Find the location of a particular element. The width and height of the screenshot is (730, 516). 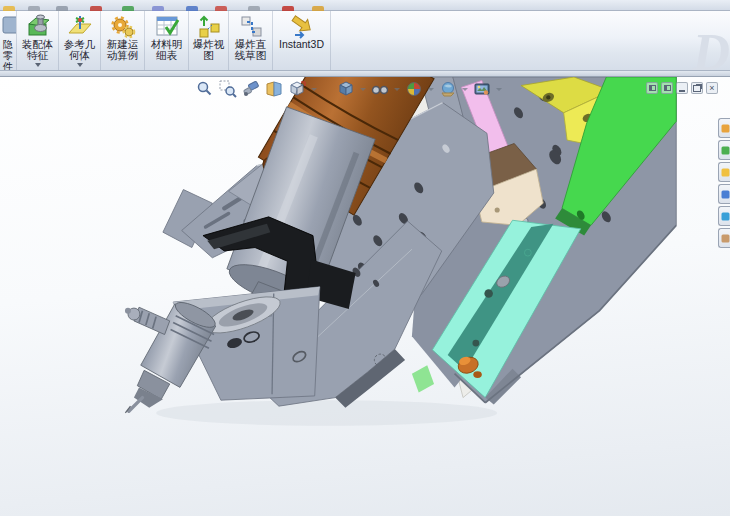

exploded-view-icon is located at coordinates (209, 26).